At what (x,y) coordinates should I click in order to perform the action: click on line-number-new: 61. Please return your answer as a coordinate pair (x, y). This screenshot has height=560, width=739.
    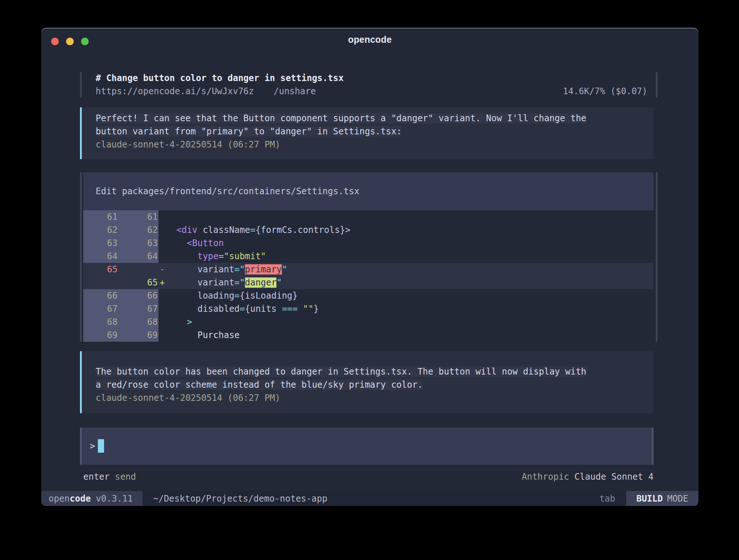
    Looking at the image, I should click on (141, 217).